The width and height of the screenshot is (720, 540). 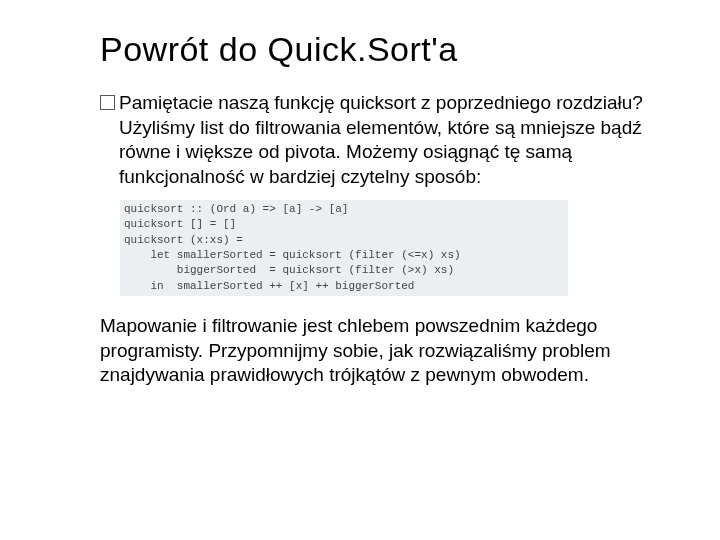 I want to click on slide-title: Powrót do Quick.Sort'a, so click(x=378, y=50).